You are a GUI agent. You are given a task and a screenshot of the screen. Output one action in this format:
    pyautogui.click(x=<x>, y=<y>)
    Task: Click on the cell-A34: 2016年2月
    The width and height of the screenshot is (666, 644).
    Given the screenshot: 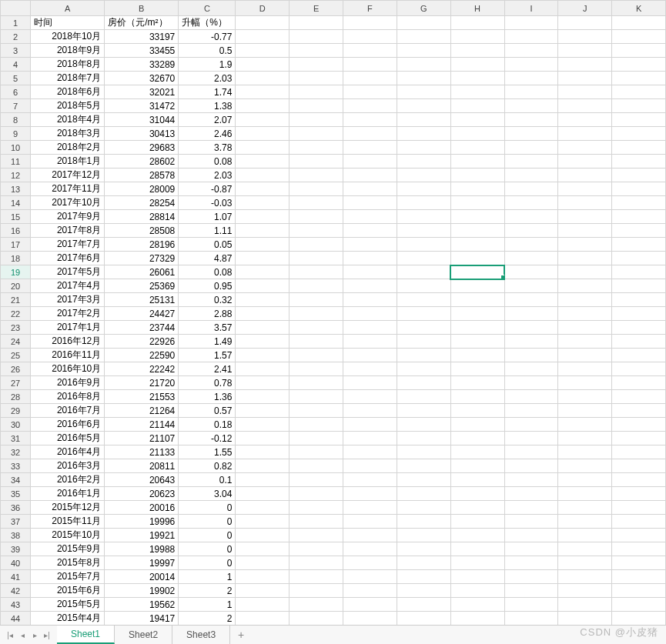 What is the action you would take?
    pyautogui.click(x=68, y=480)
    